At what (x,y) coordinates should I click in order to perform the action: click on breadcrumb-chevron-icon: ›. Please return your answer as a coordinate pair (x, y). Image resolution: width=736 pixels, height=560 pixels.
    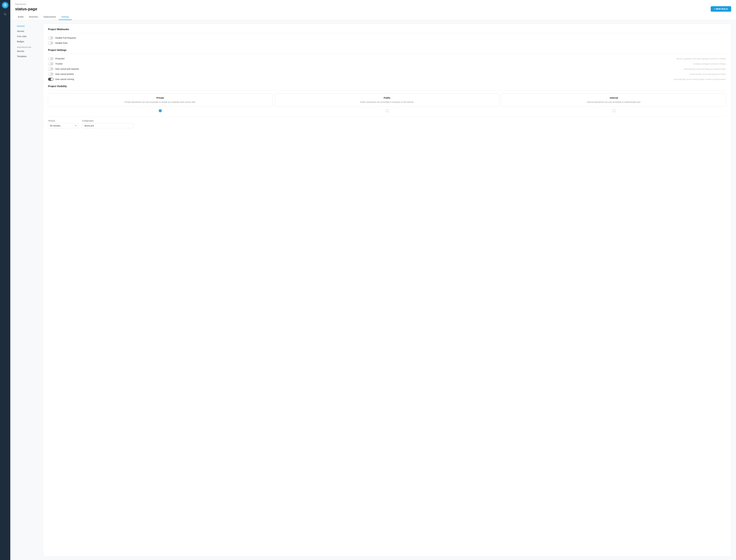
    Looking at the image, I should click on (27, 4).